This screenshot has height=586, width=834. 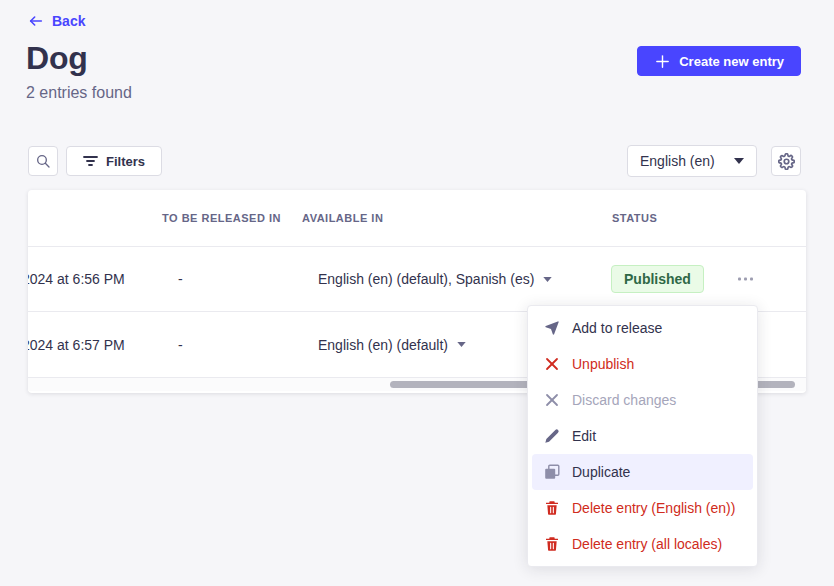 I want to click on row-actions-menu: Add to release Unpublish Discard changes…, so click(x=642, y=436).